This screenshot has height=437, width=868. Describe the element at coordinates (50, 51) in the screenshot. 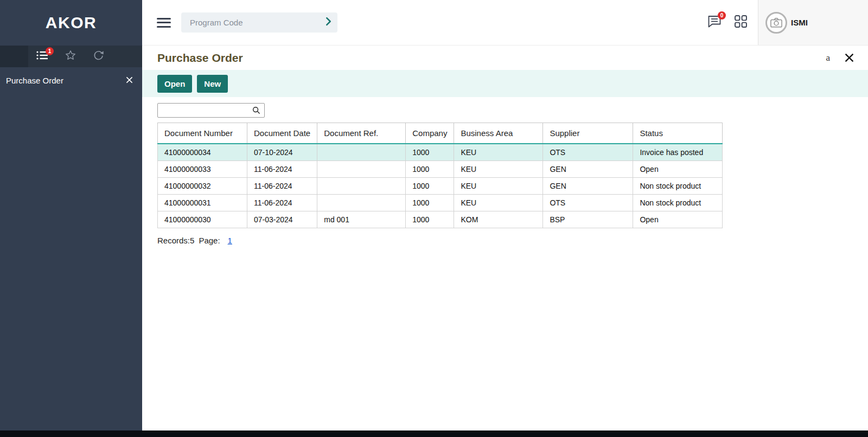

I see `open-programs-badge: 1` at that location.